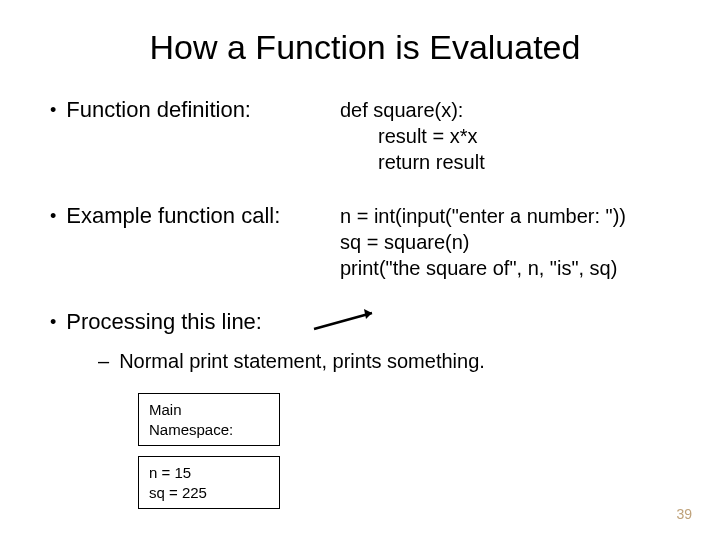 This screenshot has height=540, width=720. What do you see at coordinates (156, 322) in the screenshot?
I see `bullet-processing: • Processing this line:` at bounding box center [156, 322].